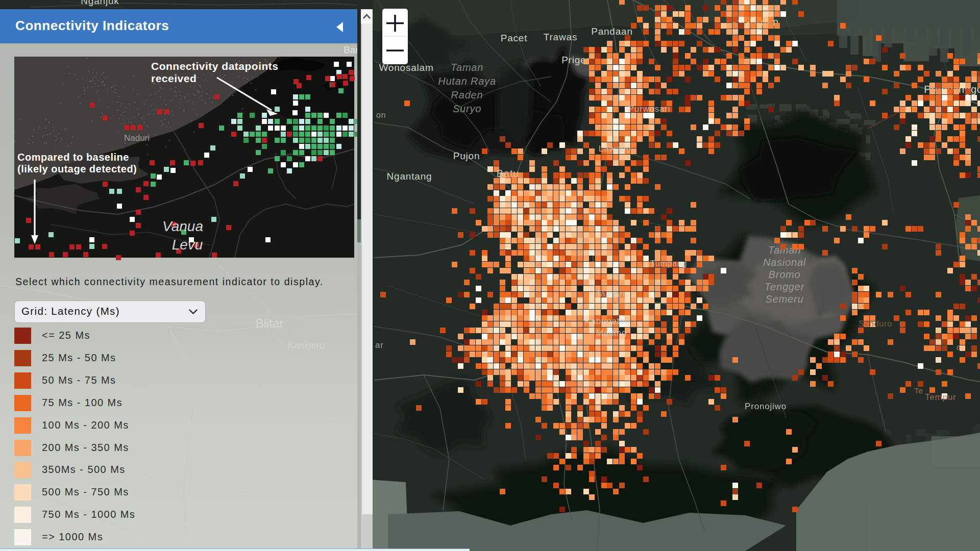  What do you see at coordinates (409, 177) in the screenshot?
I see `svg-text: Ngantang` at bounding box center [409, 177].